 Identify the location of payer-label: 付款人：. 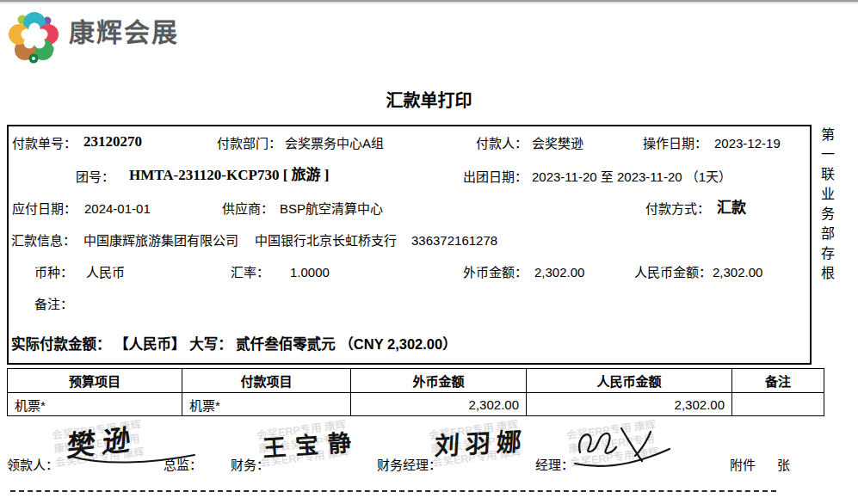
(502, 144).